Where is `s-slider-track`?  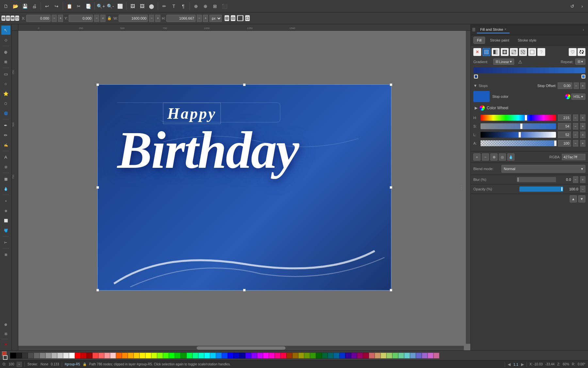 s-slider-track is located at coordinates (518, 126).